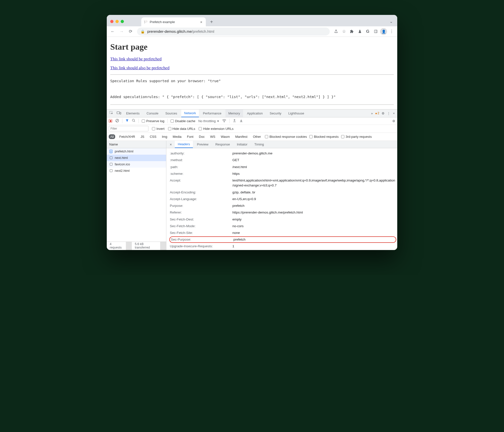 This screenshot has width=504, height=432. Describe the element at coordinates (242, 144) in the screenshot. I see `detail-tab-initiator: Initiator` at that location.